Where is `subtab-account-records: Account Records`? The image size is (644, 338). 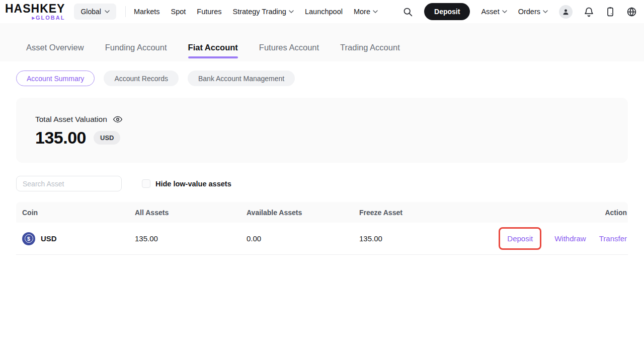 subtab-account-records: Account Records is located at coordinates (141, 79).